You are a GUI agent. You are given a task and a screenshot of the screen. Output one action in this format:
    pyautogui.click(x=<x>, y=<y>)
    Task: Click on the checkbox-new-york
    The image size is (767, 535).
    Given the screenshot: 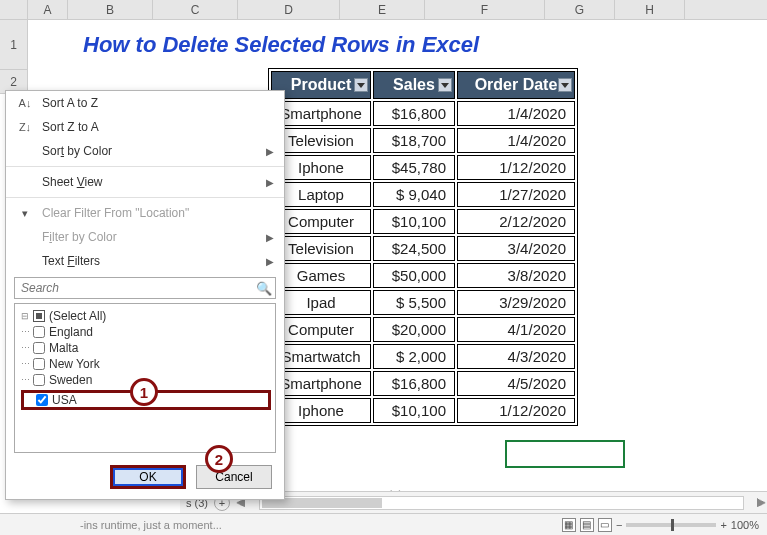 What is the action you would take?
    pyautogui.click(x=39, y=364)
    